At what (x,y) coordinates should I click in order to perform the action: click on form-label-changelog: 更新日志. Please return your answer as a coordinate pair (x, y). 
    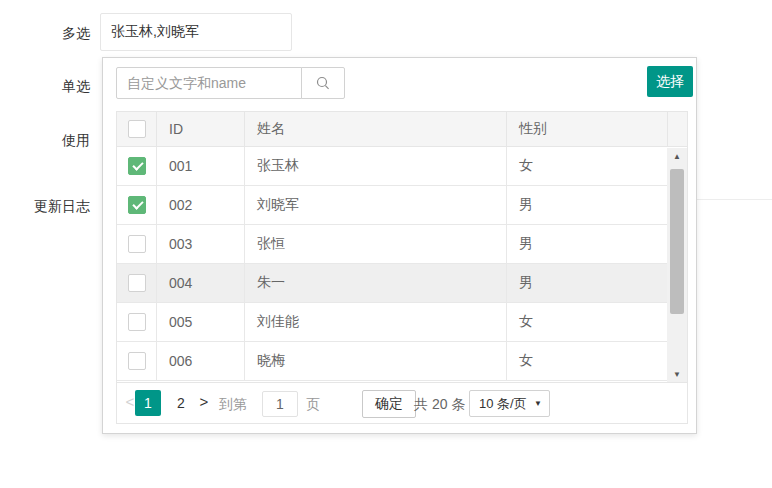
    Looking at the image, I should click on (49, 207).